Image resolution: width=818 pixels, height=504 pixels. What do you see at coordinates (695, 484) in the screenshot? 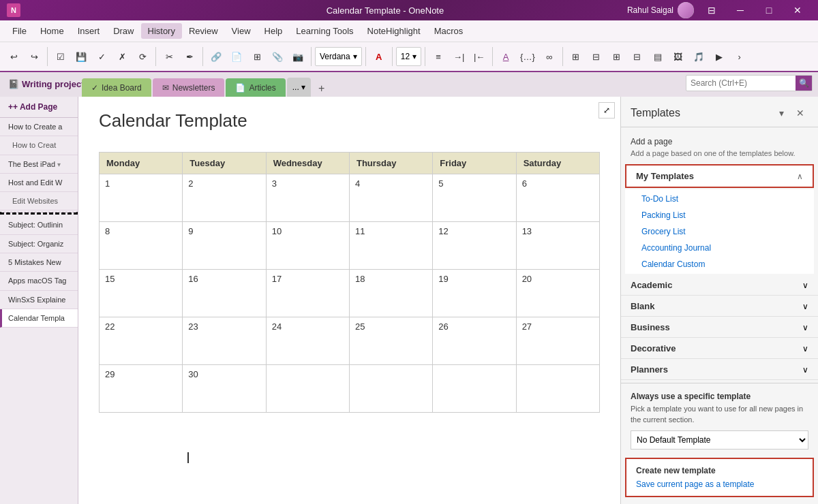
I see `save-as-template-link: Save current page as a template` at bounding box center [695, 484].